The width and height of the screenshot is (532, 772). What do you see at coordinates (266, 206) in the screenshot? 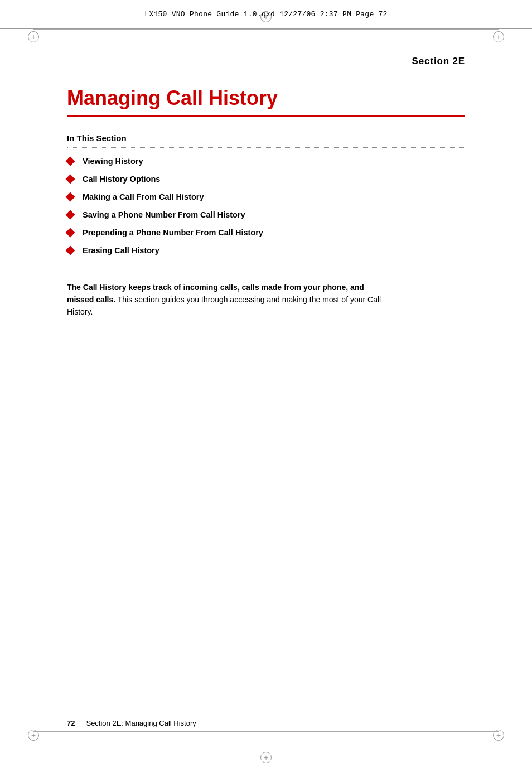
I see `bullet-list: Viewing History Call History Options Mak…` at bounding box center [266, 206].